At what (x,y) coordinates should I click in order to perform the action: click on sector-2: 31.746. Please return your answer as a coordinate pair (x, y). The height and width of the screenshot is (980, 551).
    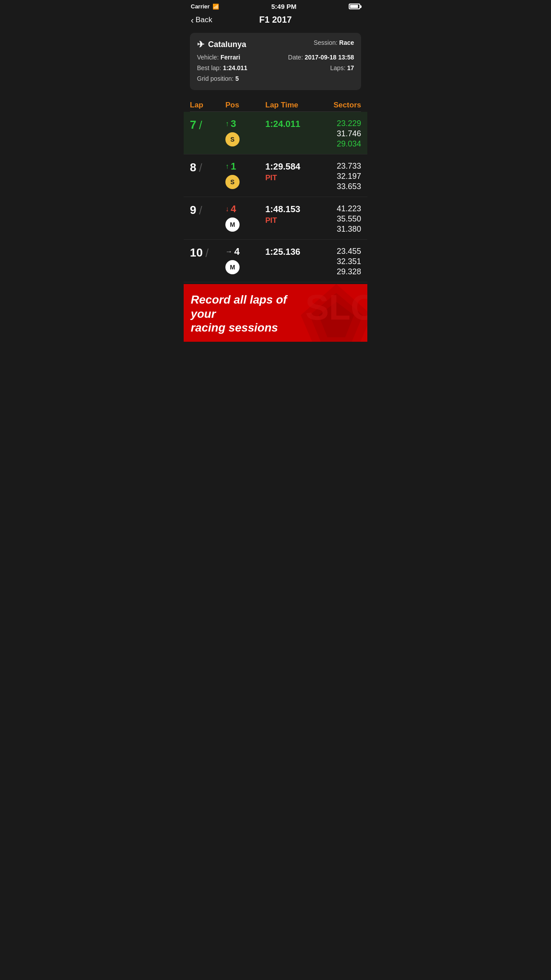
    Looking at the image, I should click on (332, 134).